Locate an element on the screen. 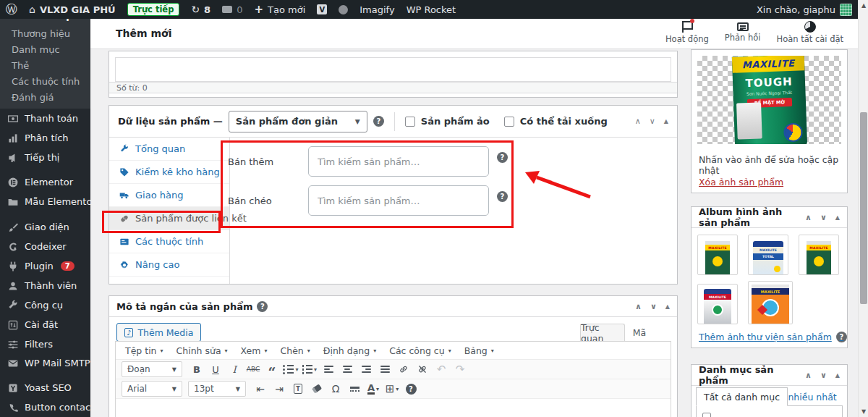 Image resolution: width=868 pixels, height=417 pixels. sidebar-subitem-reviews: Đánh giá is located at coordinates (33, 97).